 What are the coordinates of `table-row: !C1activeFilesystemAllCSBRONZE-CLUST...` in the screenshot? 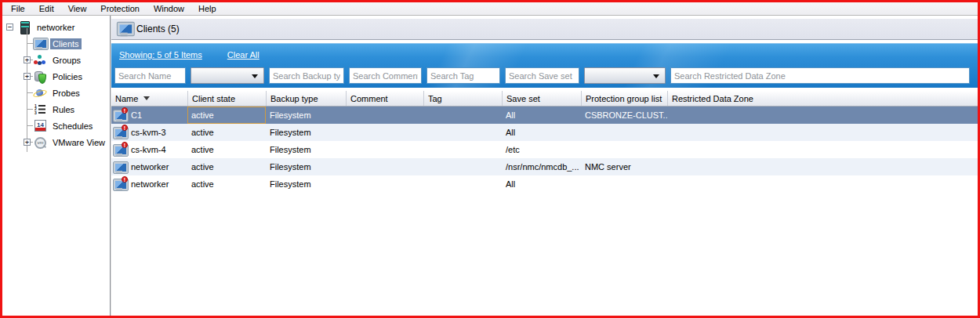 It's located at (544, 115).